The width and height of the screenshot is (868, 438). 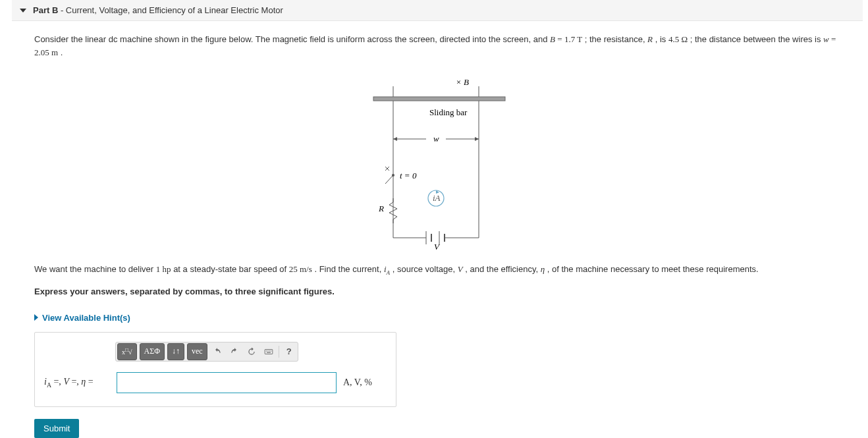 What do you see at coordinates (439, 292) in the screenshot?
I see `answer-instructions: Express your answers, separated by comma…` at bounding box center [439, 292].